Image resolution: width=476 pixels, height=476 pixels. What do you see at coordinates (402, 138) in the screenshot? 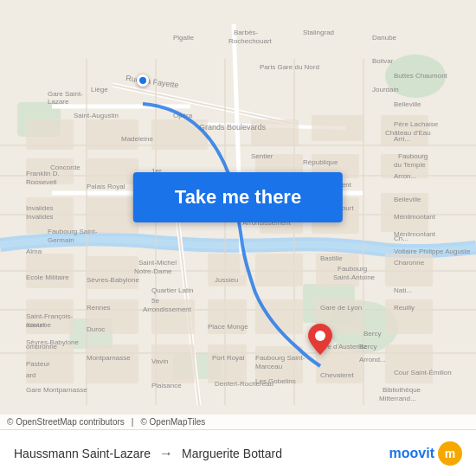
I see `svg-text: Arri...` at bounding box center [402, 138].